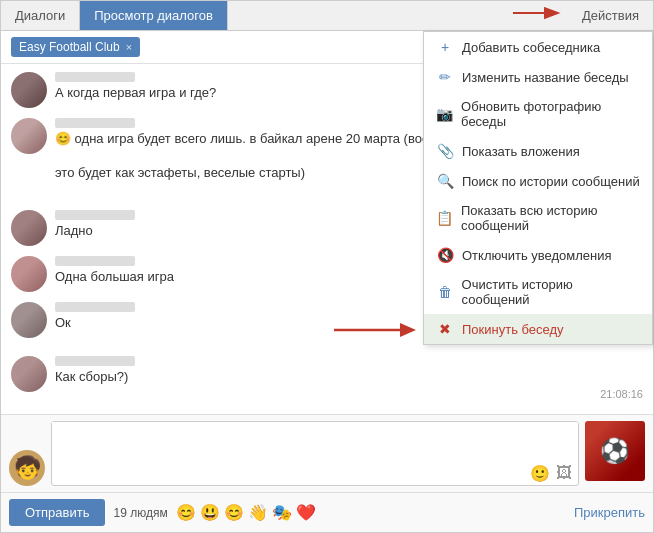 This screenshot has width=654, height=533. Describe the element at coordinates (445, 151) in the screenshot. I see `attachment-icon: 📎` at that location.